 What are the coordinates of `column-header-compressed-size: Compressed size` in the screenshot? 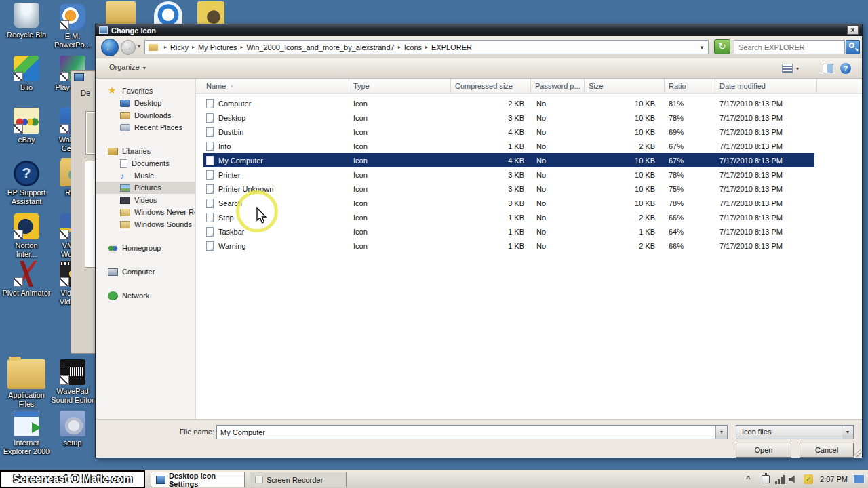 It's located at (491, 85).